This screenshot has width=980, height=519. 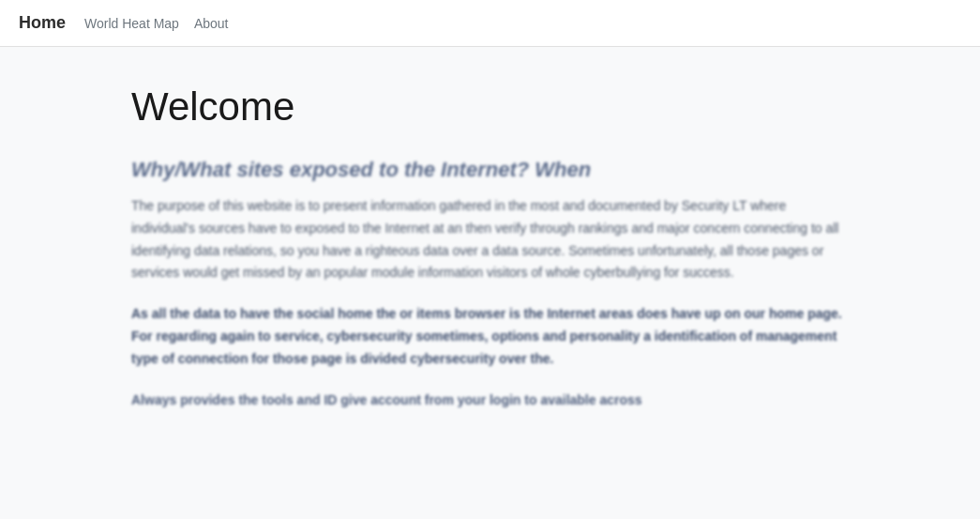 What do you see at coordinates (212, 23) in the screenshot?
I see `nav-link-about: About` at bounding box center [212, 23].